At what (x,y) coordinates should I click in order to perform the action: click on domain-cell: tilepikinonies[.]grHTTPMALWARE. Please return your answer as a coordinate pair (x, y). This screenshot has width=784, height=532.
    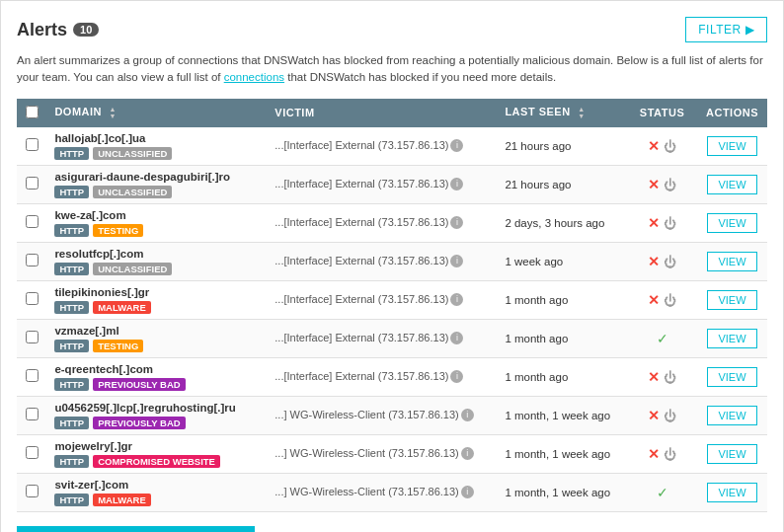
    Looking at the image, I should click on (156, 300).